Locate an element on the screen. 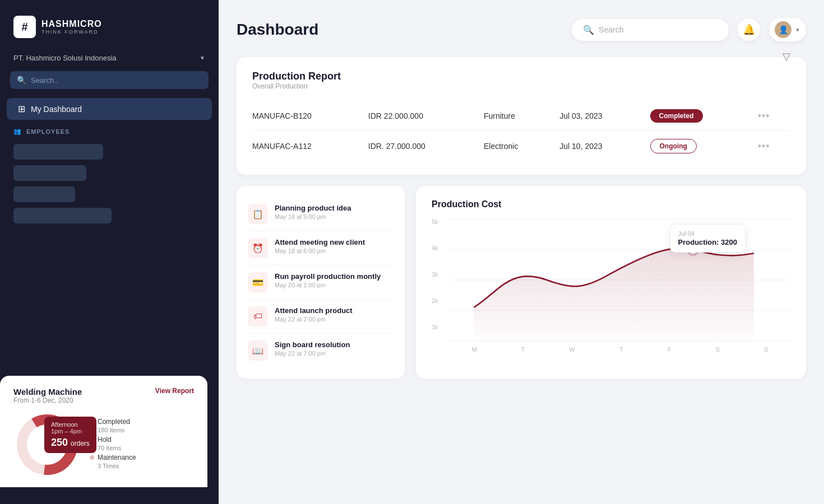  y-label-1k: 1k is located at coordinates (435, 327).